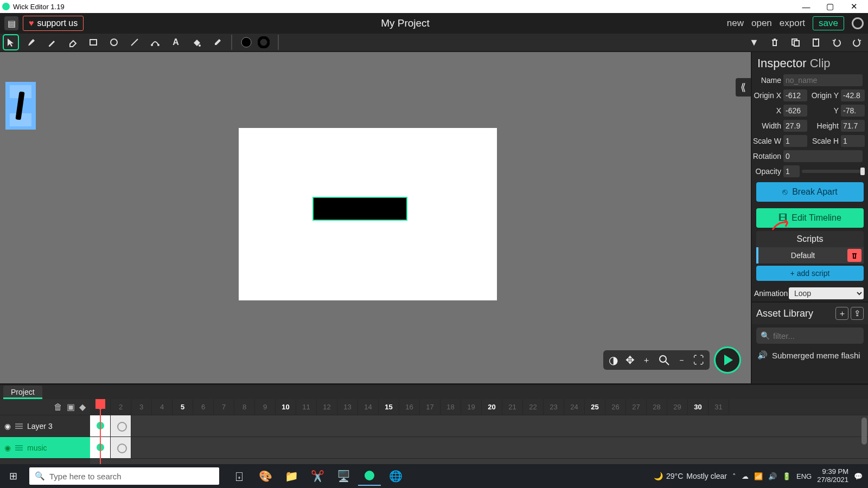 The width and height of the screenshot is (868, 488). I want to click on minimize-button: —, so click(806, 7).